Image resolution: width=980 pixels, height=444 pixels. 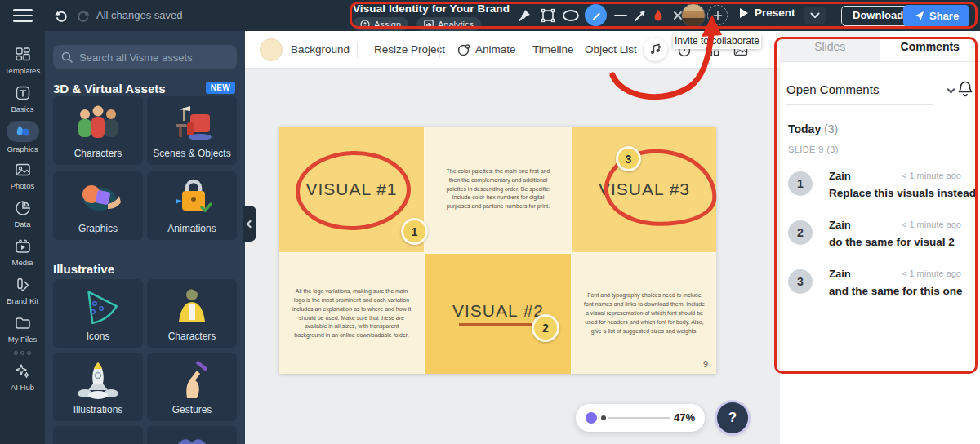 What do you see at coordinates (192, 438) in the screenshot?
I see `partial-art` at bounding box center [192, 438].